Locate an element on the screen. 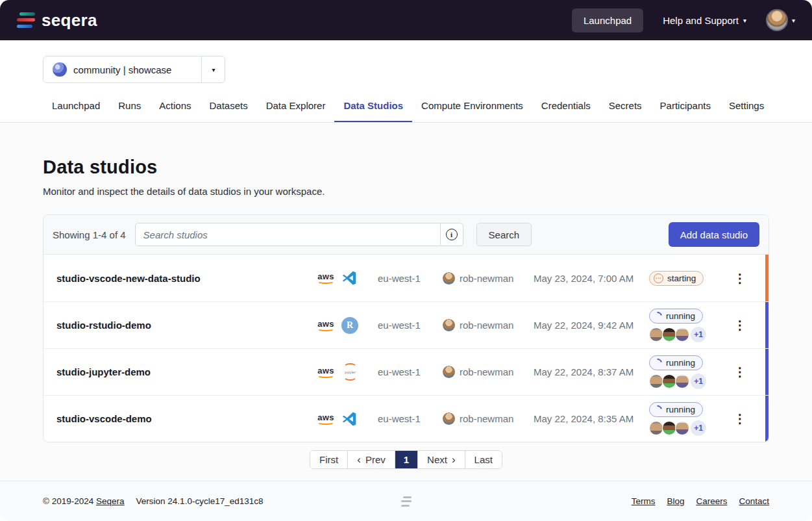  tab-data-studios: Data Studios is located at coordinates (373, 111).